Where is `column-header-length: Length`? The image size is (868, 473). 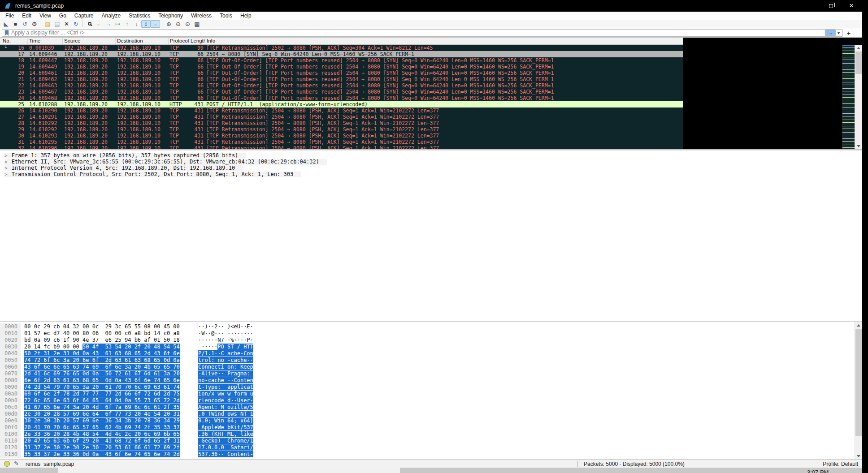
column-header-length: Length is located at coordinates (197, 41).